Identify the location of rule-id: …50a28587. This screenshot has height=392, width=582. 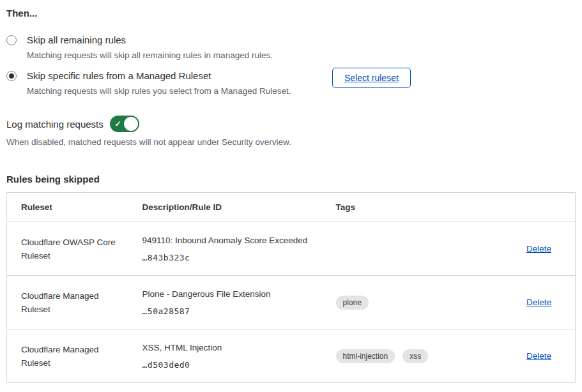
(229, 312).